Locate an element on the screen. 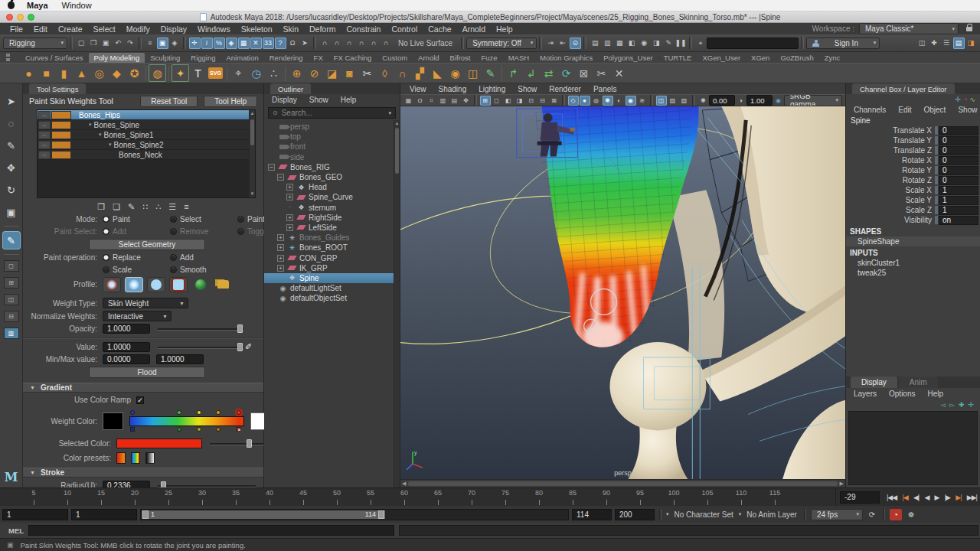  viewport-menu-show: Show is located at coordinates (527, 89).